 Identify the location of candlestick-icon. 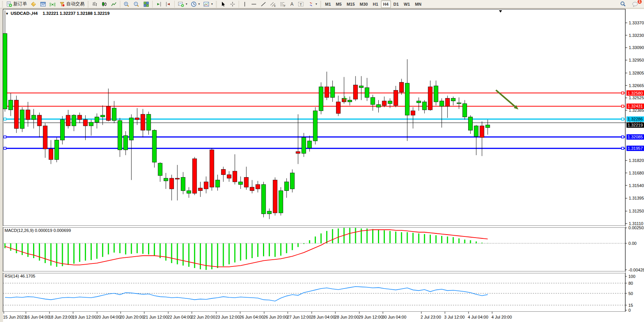
(104, 4).